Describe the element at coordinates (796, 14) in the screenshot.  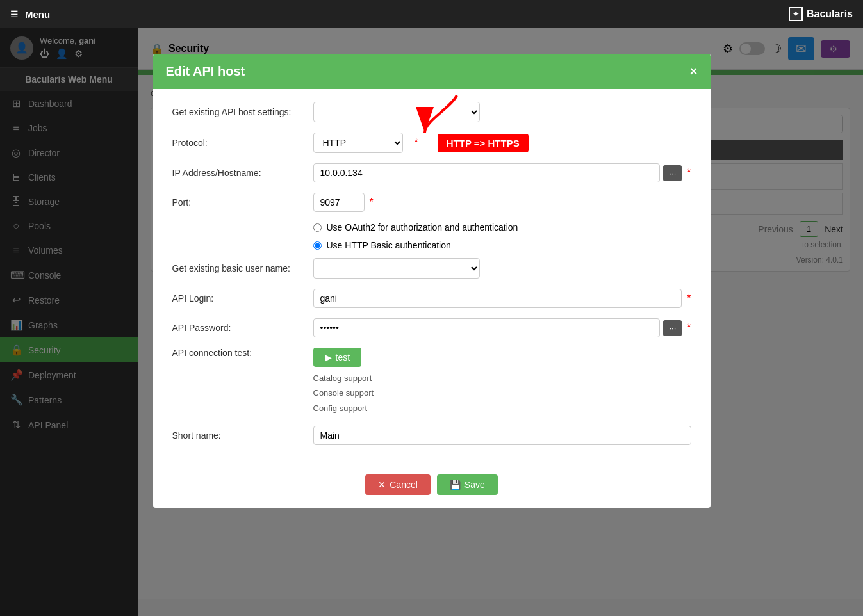
I see `brand-icon: ✦` at that location.